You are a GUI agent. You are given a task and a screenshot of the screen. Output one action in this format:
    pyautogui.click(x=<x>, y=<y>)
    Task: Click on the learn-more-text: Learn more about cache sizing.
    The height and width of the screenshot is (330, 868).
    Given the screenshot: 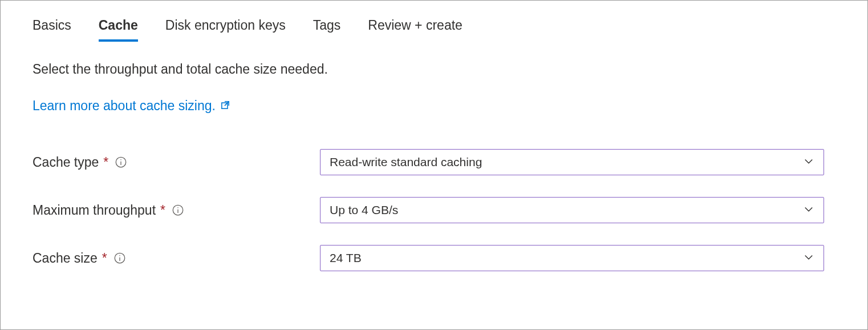 What is the action you would take?
    pyautogui.click(x=124, y=106)
    